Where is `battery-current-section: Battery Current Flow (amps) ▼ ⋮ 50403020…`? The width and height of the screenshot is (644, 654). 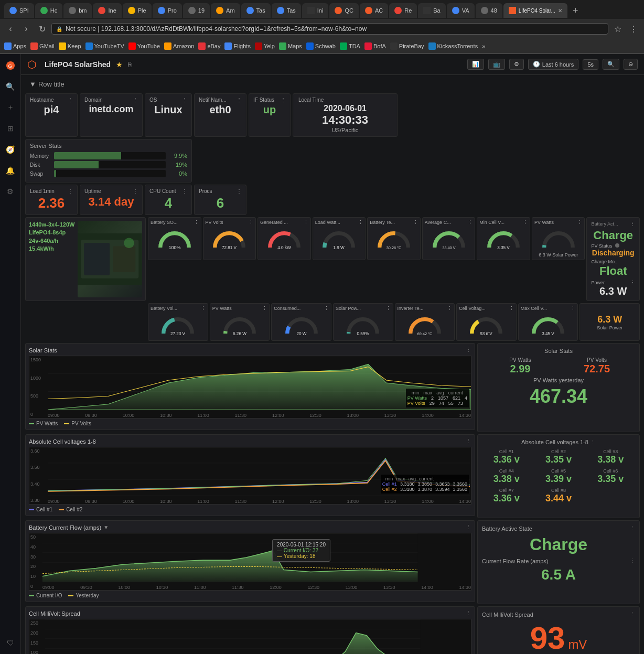
battery-current-section: Battery Current Flow (amps) ▼ ⋮ 50403020… is located at coordinates (332, 562).